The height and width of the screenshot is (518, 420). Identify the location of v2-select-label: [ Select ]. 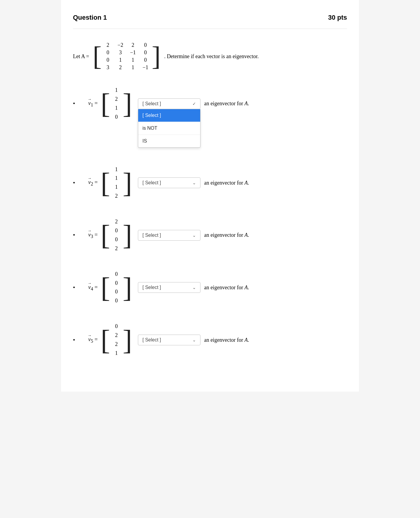
(152, 183).